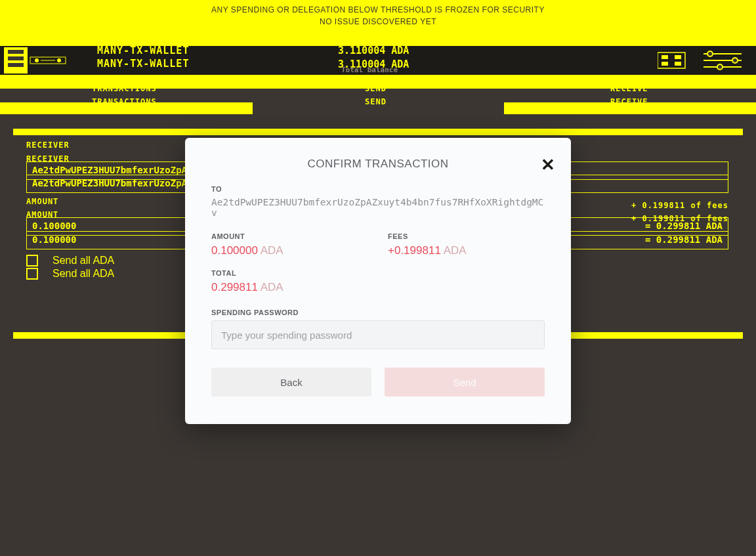 The height and width of the screenshot is (556, 756). What do you see at coordinates (235, 288) in the screenshot?
I see `modal-total-value: 0.299811` at bounding box center [235, 288].